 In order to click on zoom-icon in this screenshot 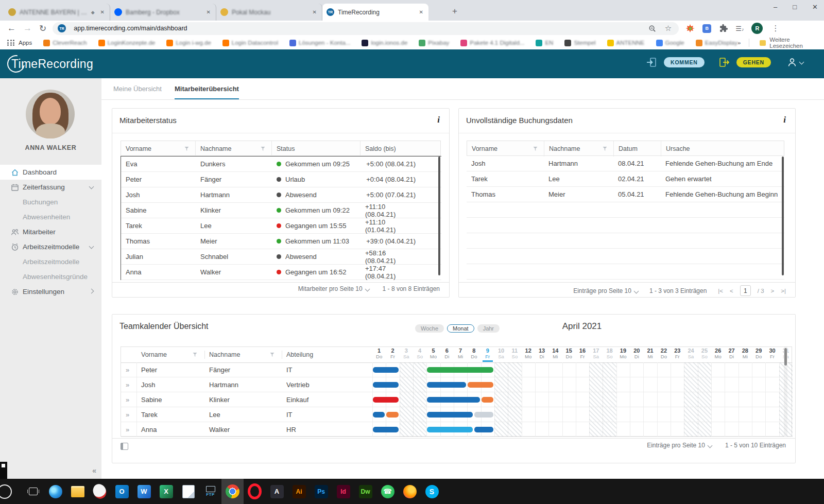, I will do `click(652, 29)`.